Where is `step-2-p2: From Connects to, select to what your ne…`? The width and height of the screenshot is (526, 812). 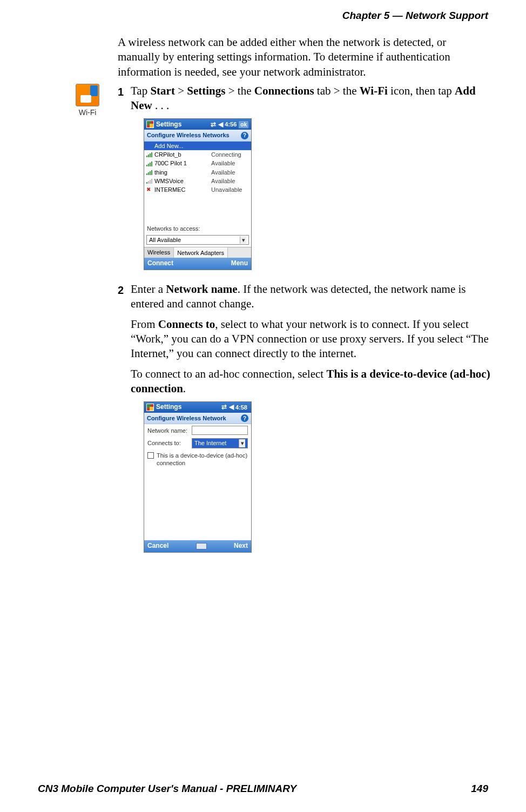
step-2-p2: From Connects to, select to what your ne… is located at coordinates (311, 339).